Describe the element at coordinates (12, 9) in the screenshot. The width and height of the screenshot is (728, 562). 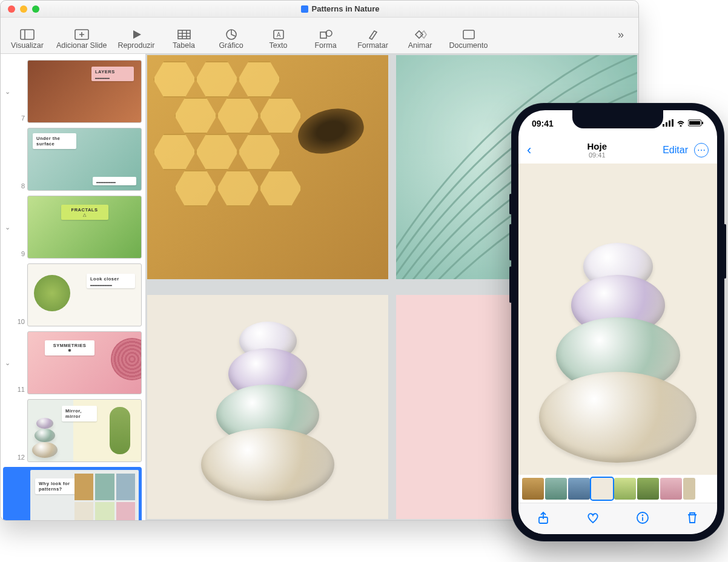
I see `close-window-button` at that location.